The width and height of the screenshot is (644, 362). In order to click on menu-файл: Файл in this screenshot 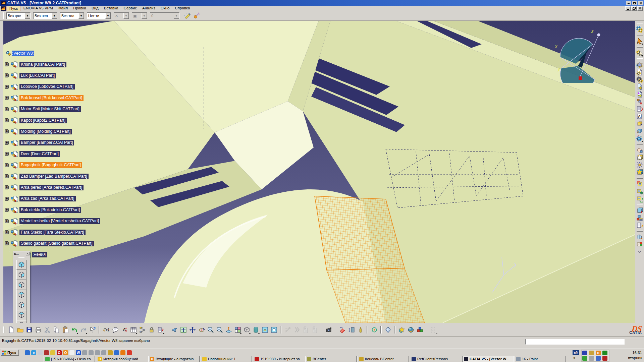, I will do `click(63, 8)`.